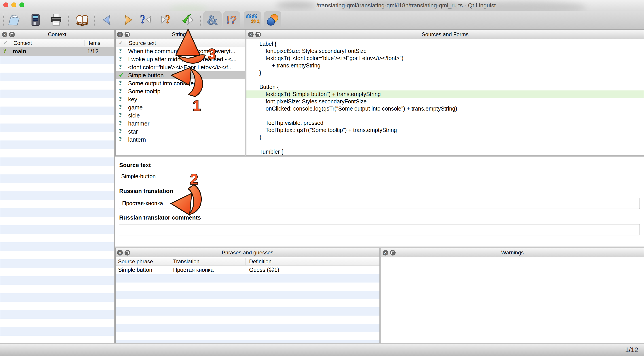  What do you see at coordinates (180, 83) in the screenshot?
I see `string-row: ?Some output into console` at bounding box center [180, 83].